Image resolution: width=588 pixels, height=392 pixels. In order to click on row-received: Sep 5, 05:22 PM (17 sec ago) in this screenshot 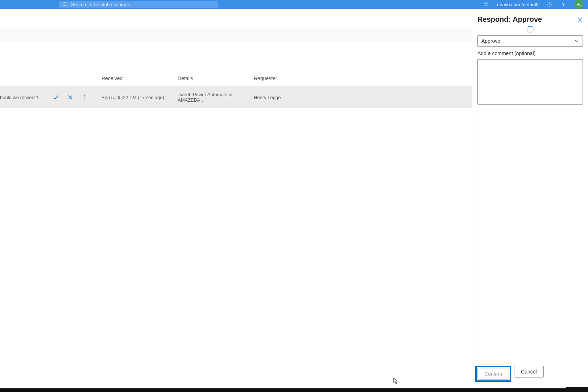, I will do `click(140, 97)`.